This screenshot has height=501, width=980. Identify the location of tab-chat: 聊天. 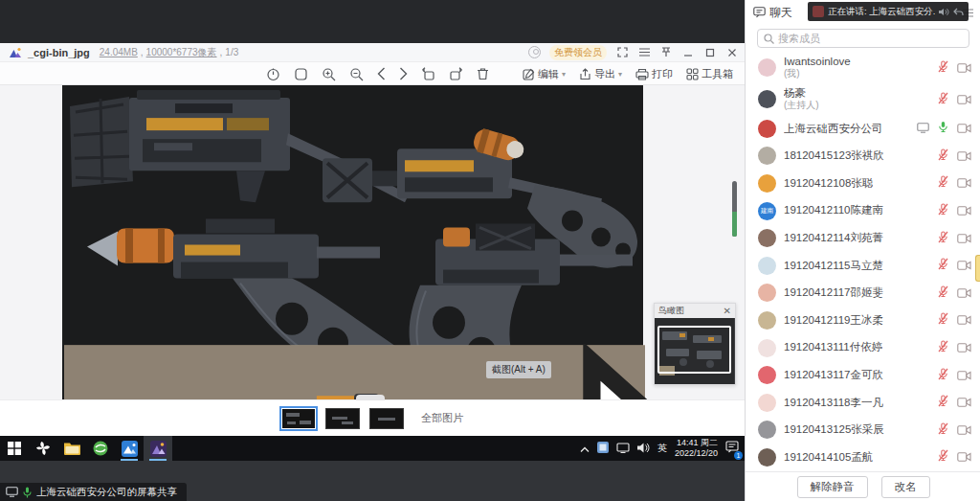
(773, 13).